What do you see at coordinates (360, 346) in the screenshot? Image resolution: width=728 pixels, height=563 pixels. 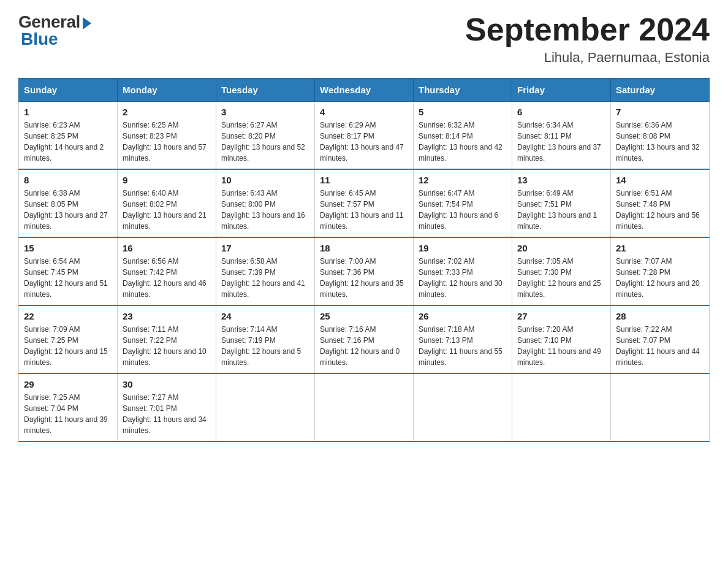 I see `day-info: Sunrise: 7:16 AMSunset: 7:16 PMDaylight:…` at bounding box center [360, 346].